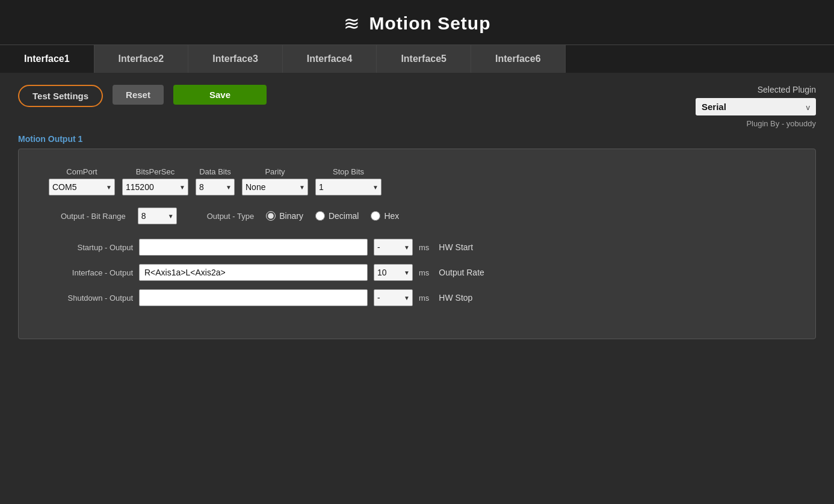  I want to click on startup-ms-unit: ms, so click(424, 248).